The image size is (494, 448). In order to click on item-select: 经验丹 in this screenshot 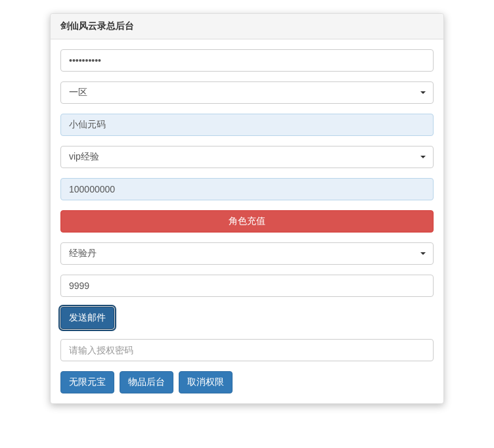, I will do `click(247, 254)`.